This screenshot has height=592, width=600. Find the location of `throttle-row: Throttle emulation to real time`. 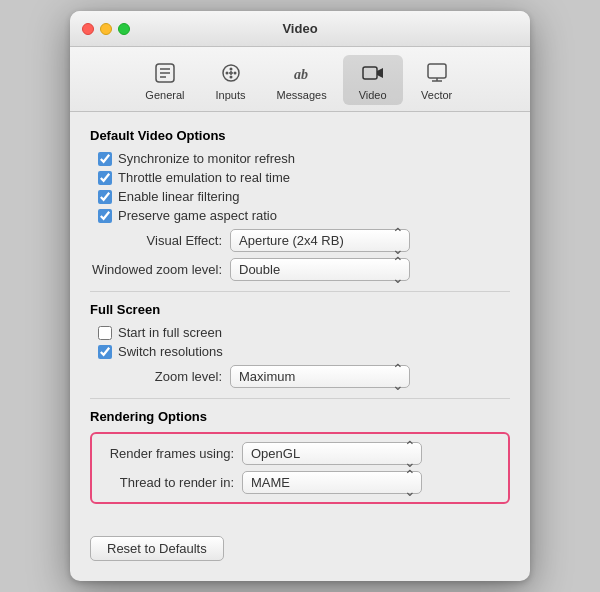

throttle-row: Throttle emulation to real time is located at coordinates (304, 178).